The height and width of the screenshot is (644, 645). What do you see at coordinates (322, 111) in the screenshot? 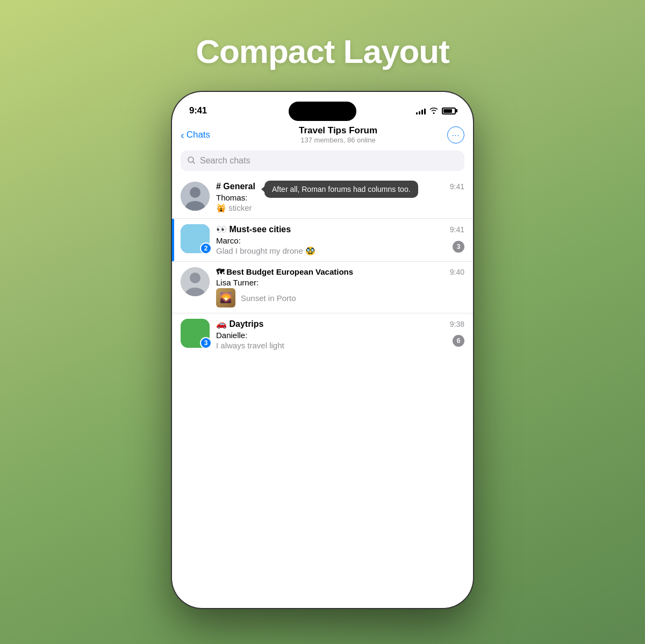
I see `dynamic-island` at bounding box center [322, 111].